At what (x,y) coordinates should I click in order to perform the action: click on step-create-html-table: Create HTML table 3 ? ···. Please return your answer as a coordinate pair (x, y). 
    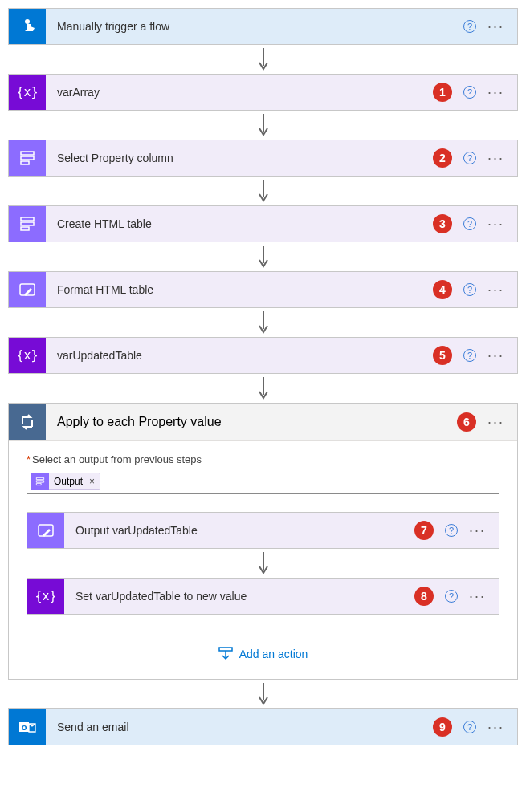
    Looking at the image, I should click on (263, 224).